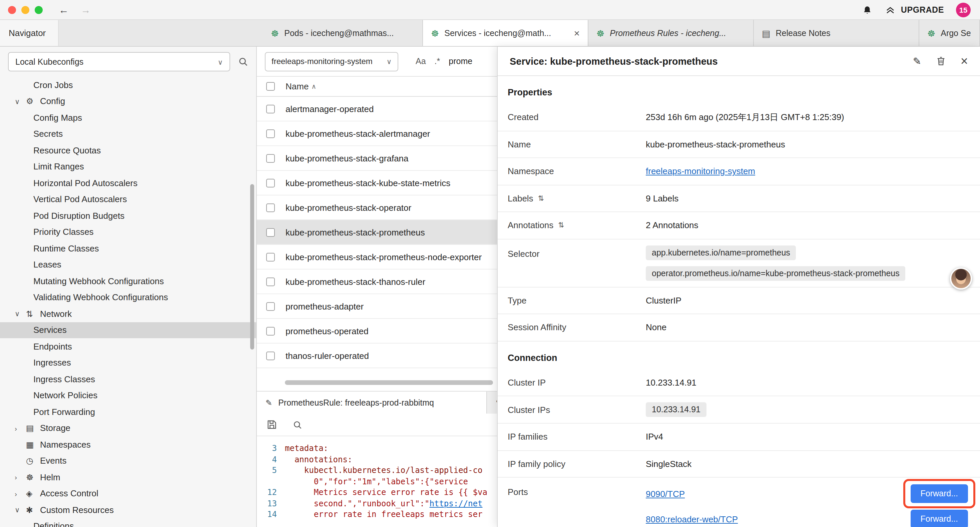 Image resolution: width=980 pixels, height=527 pixels. I want to click on horizontal-scrollbar, so click(377, 383).